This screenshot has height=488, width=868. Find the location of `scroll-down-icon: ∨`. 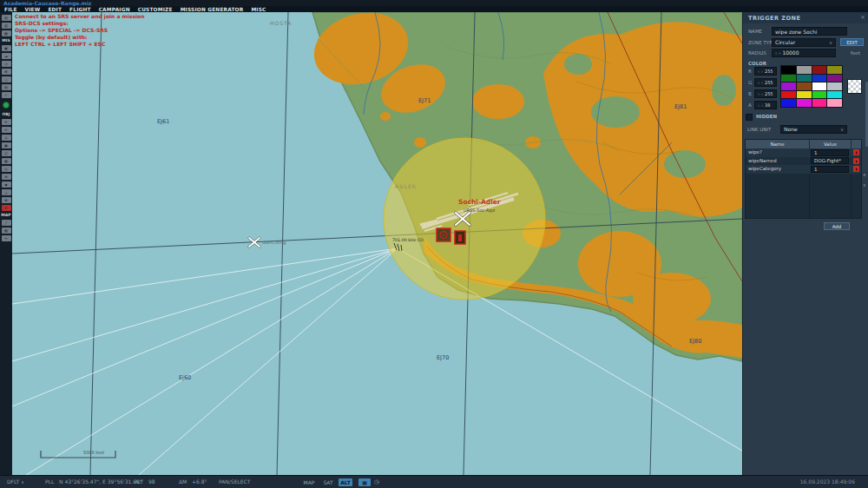

scroll-down-icon: ∨ is located at coordinates (865, 185).